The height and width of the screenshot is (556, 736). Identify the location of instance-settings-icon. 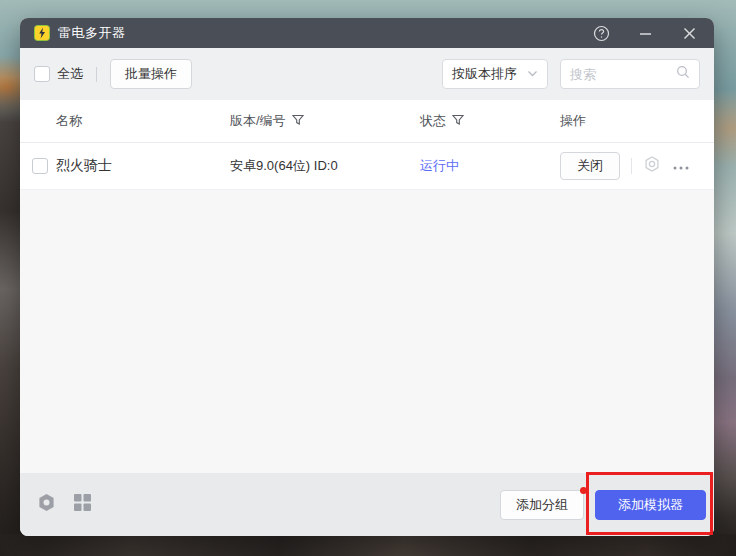
(652, 166).